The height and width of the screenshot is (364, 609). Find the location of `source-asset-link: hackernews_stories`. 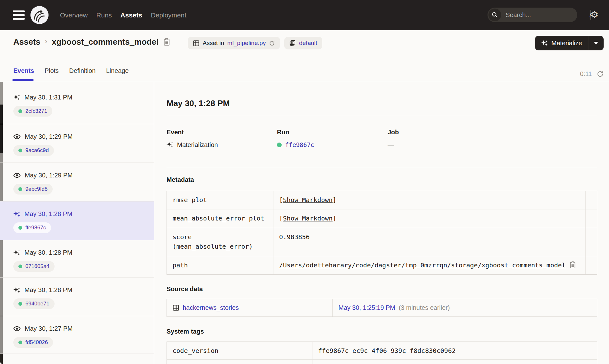

source-asset-link: hackernews_stories is located at coordinates (211, 308).